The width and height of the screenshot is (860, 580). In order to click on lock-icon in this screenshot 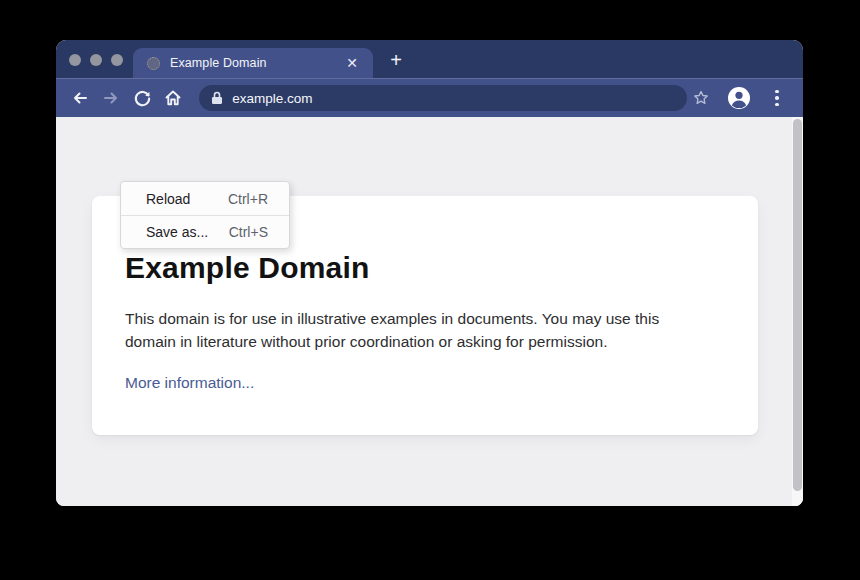, I will do `click(217, 98)`.